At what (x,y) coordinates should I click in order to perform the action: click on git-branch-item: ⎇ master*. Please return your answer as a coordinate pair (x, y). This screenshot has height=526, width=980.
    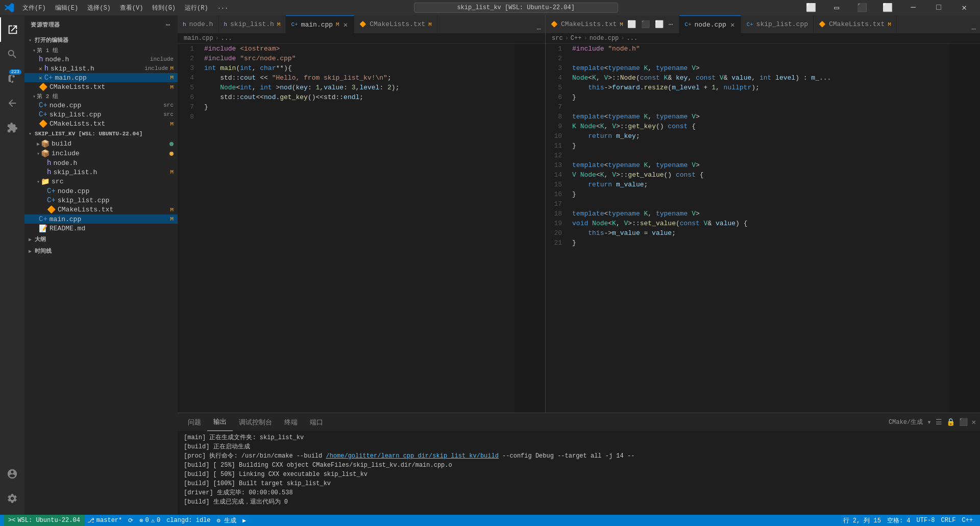
    Looking at the image, I should click on (105, 520).